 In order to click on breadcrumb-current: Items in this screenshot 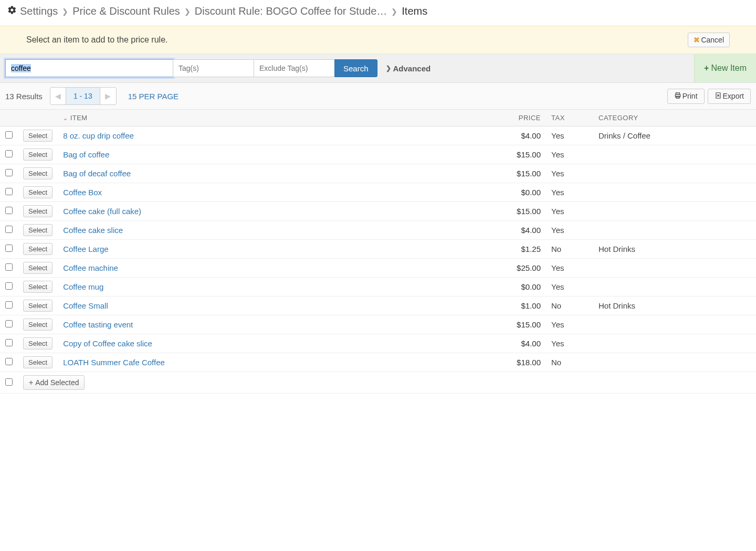, I will do `click(415, 12)`.